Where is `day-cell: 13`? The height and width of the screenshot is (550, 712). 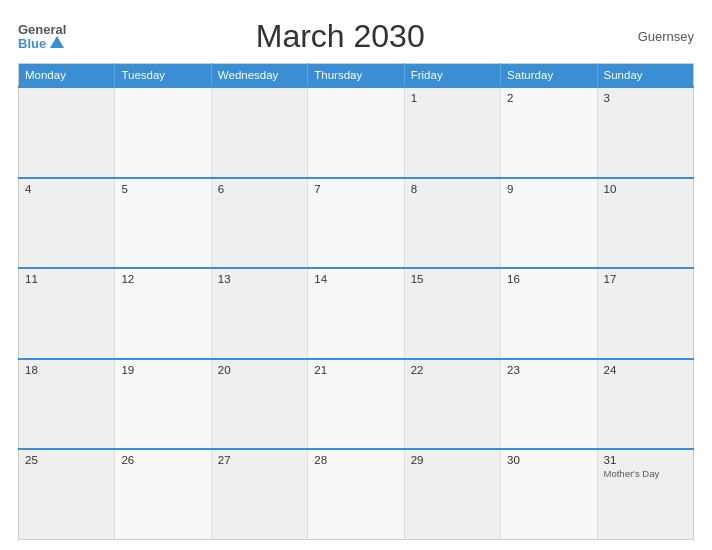
day-cell: 13 is located at coordinates (259, 314).